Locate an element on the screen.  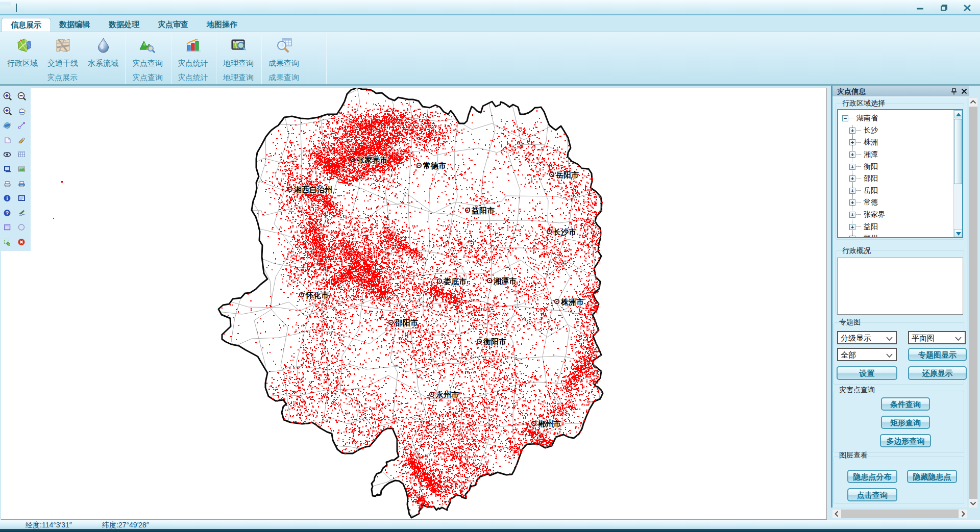
svg-text: 怀化市 is located at coordinates (317, 295).